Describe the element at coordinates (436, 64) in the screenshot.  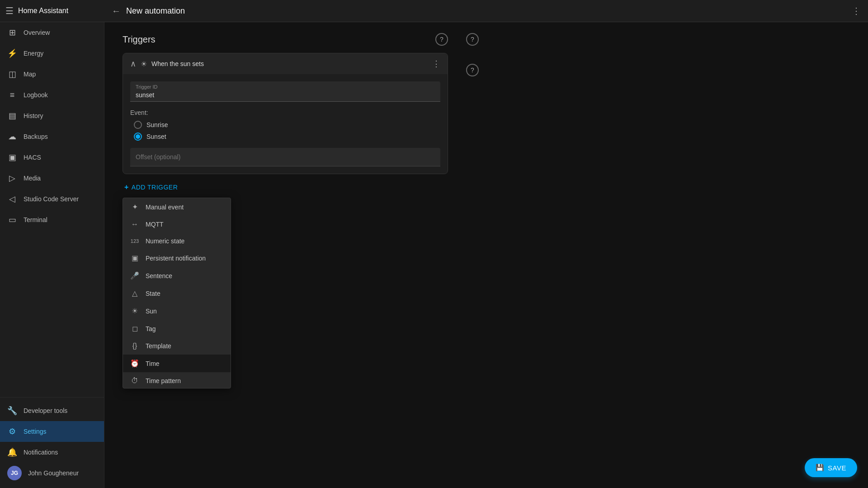
I see `trigger-card-more-icon: ⋮` at that location.